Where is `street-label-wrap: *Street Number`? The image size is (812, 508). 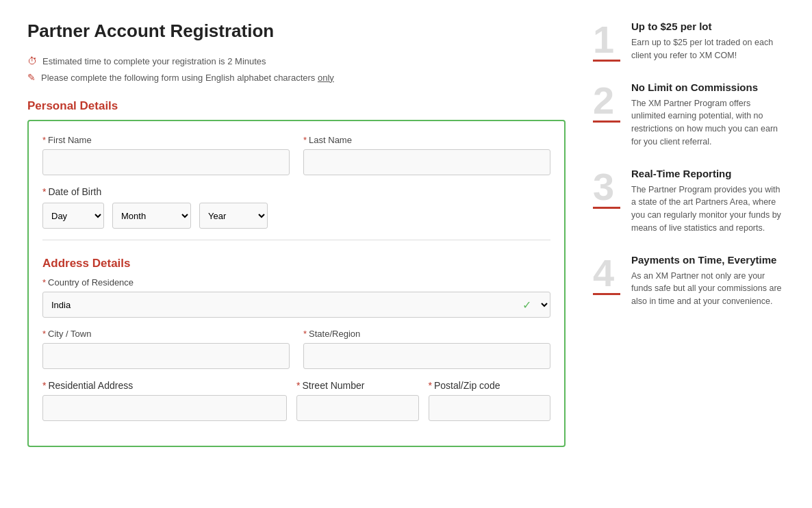
street-label-wrap: *Street Number is located at coordinates (357, 385).